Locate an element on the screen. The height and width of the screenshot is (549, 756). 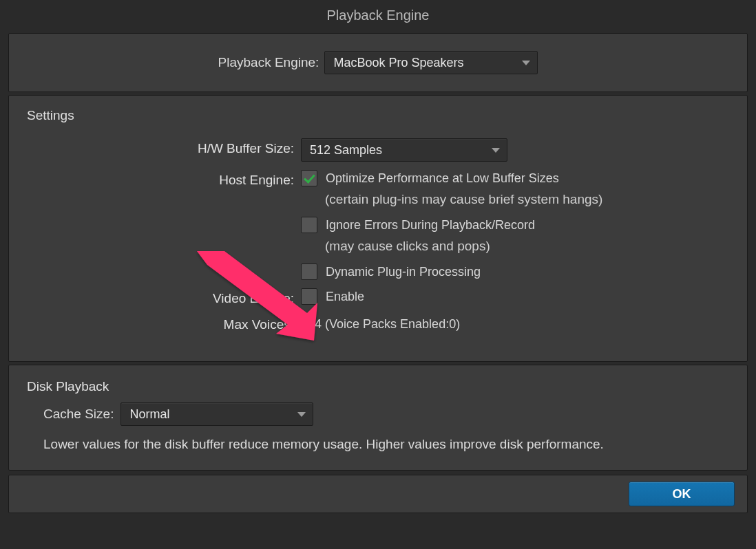
dynamic-plugin-checkbox is located at coordinates (309, 272).